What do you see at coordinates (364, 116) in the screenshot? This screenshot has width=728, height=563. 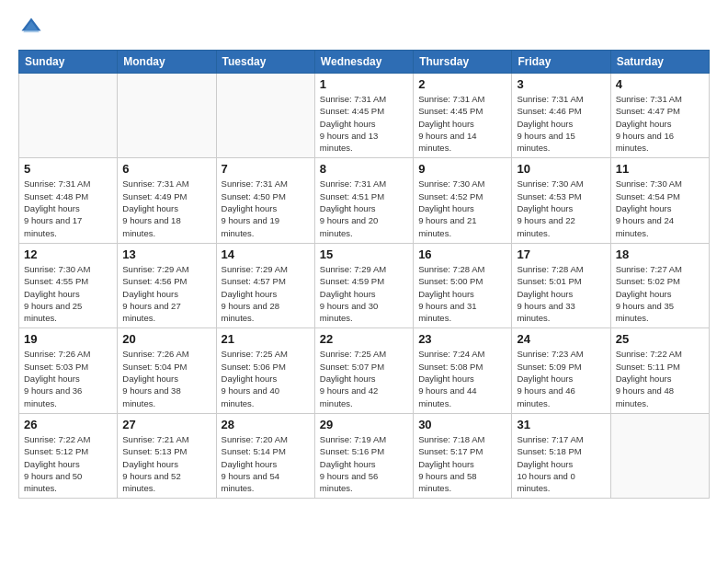 I see `week-row-0: 1Sunrise: 7:31 AMSunset: 4:45 PMDaylight…` at bounding box center [364, 116].